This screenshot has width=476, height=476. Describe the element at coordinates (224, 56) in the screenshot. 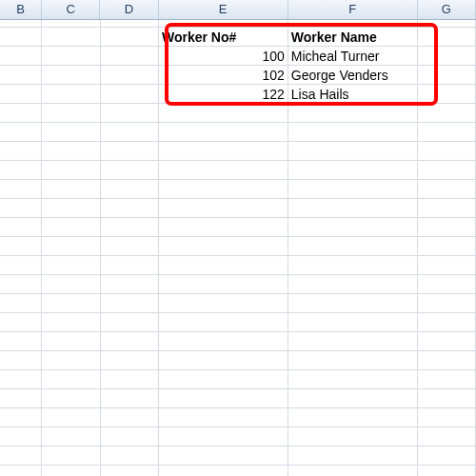

I see `cell-worker-no: 100` at that location.